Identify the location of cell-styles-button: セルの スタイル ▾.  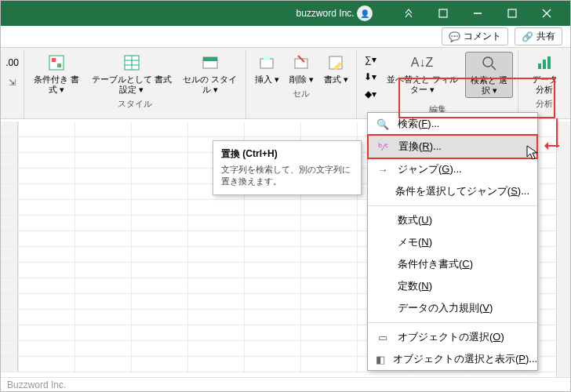
(210, 74).